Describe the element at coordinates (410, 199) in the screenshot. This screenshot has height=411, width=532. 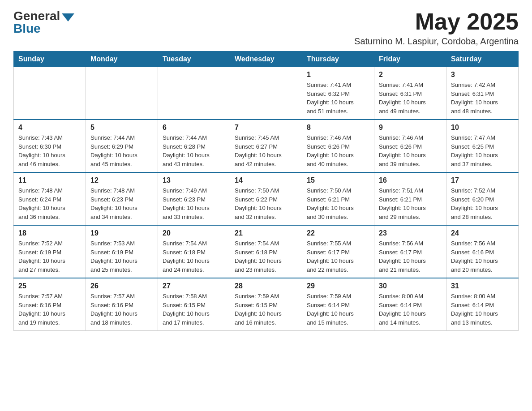
I see `calendar-cell: 16Sunrise: 7:51 AMSunset: 6:21 PMDayligh…` at that location.